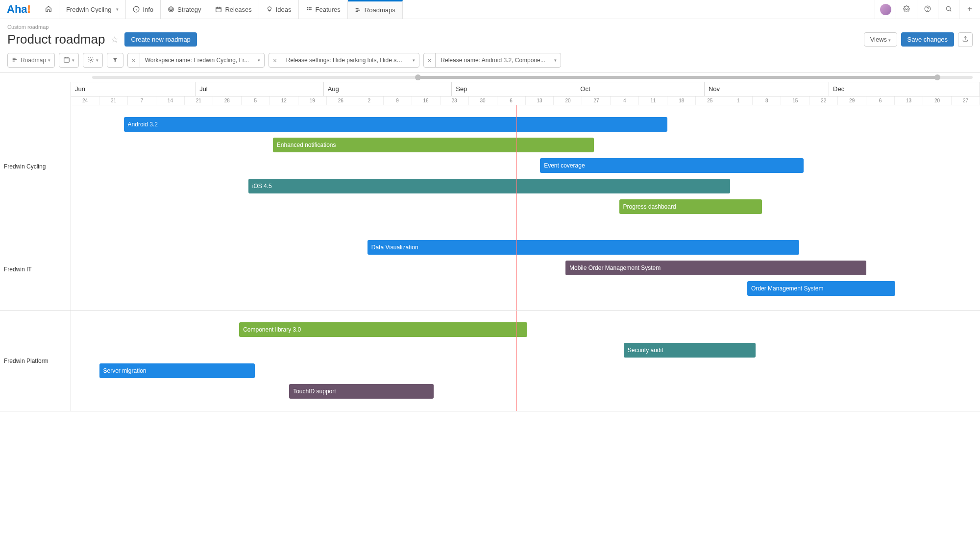 This screenshot has height=551, width=980. I want to click on roadmap-bar: iOS 4.5, so click(489, 186).